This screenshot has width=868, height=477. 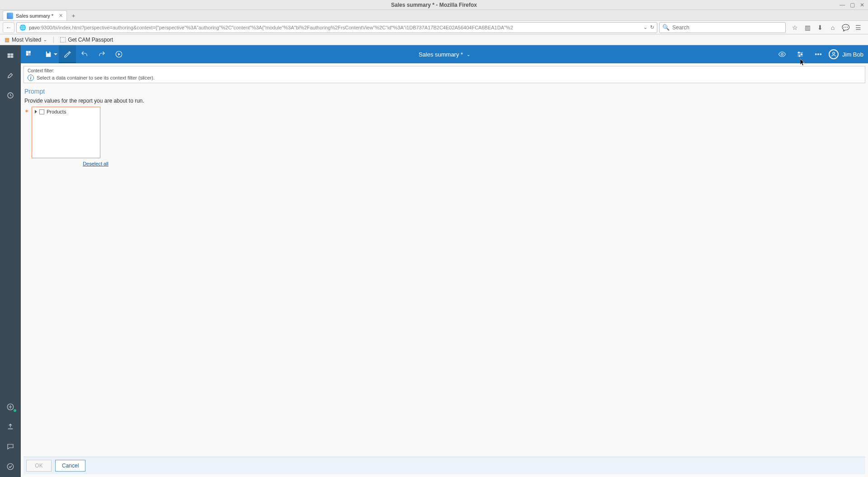 I want to click on messages-icon: 💬, so click(x=845, y=28).